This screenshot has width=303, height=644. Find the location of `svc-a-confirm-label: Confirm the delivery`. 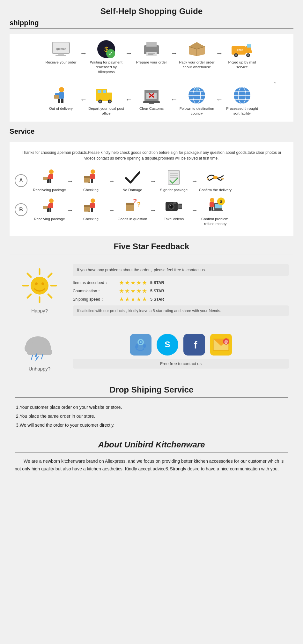

svc-a-confirm-label: Confirm the delivery is located at coordinates (215, 190).